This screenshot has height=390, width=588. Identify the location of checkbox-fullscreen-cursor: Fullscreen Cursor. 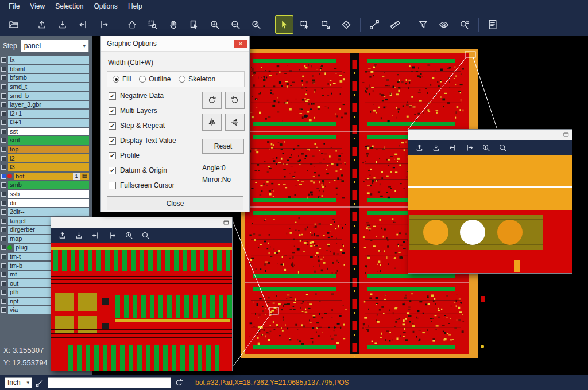
(142, 185).